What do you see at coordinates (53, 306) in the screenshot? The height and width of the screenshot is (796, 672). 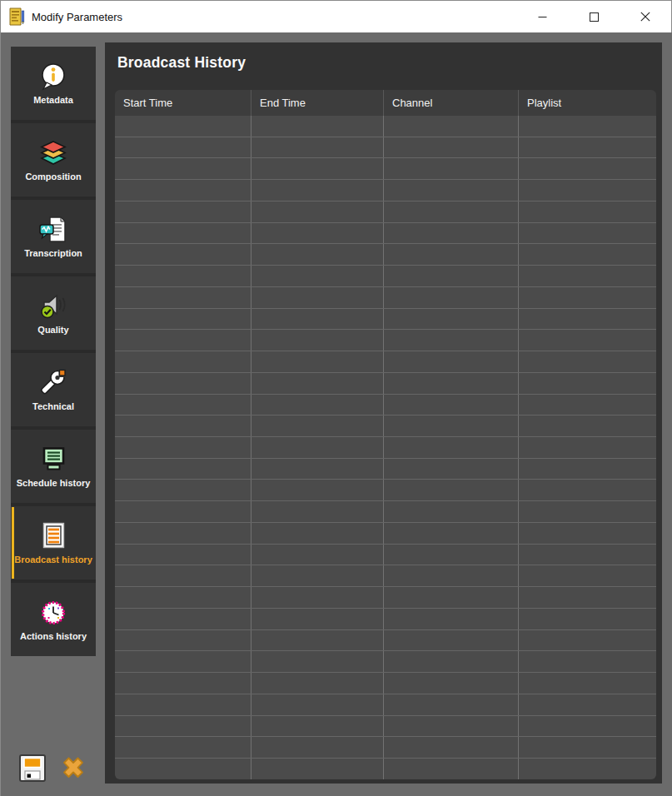 I see `speaker-check-icon` at bounding box center [53, 306].